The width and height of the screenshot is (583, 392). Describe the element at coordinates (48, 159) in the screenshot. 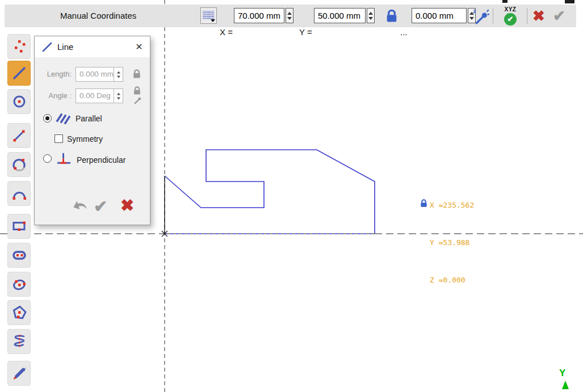

I see `perpendicular-radio` at that location.